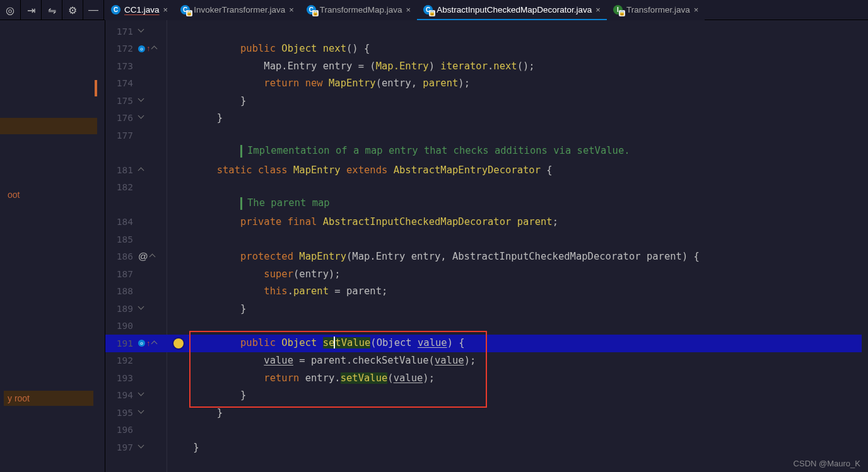  I want to click on indent-icon: ⇥, so click(32, 10).